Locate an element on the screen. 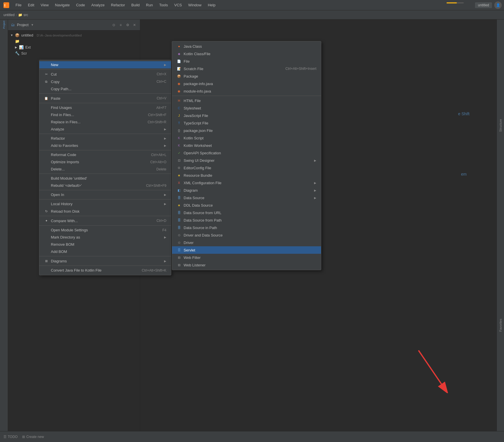 Image resolution: width=504 pixels, height=442 pixels. right-sidebar-favorites: Favorites is located at coordinates (501, 325).